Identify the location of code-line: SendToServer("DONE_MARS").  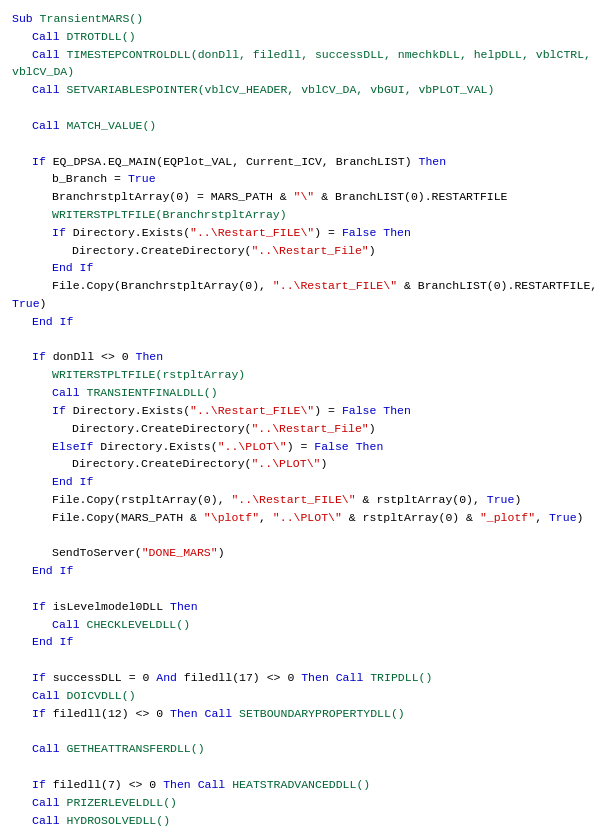
(308, 553).